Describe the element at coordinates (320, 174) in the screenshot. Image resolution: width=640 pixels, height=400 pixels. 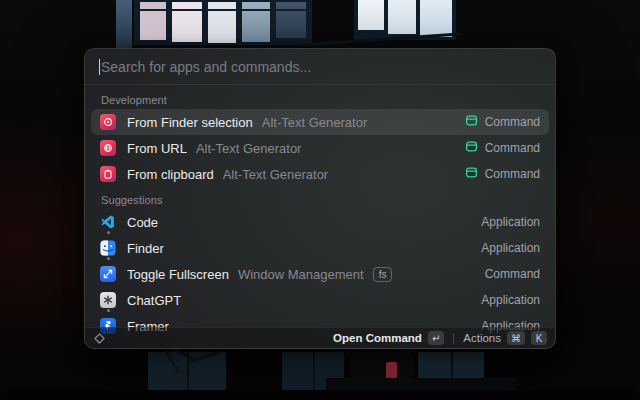
I see `list-item-from-clipboard: From clipboard Alt-Text Generator Comman…` at that location.